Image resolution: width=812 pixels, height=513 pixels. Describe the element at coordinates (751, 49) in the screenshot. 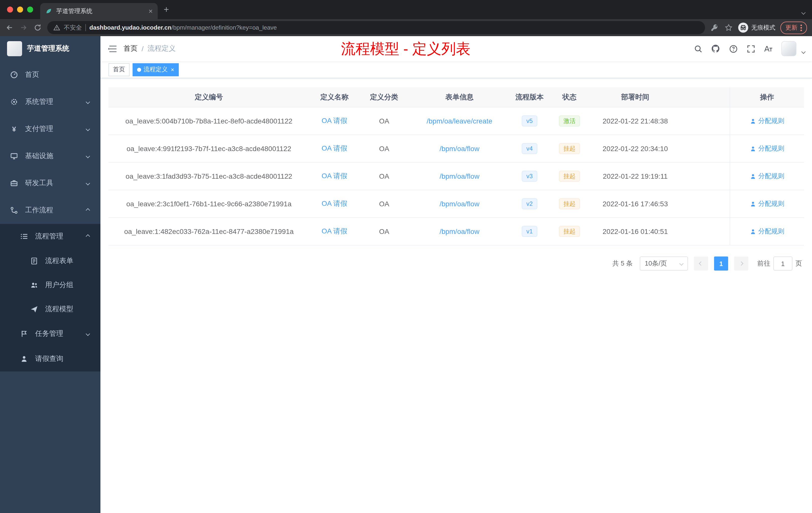

I see `fullscreen-icon` at that location.